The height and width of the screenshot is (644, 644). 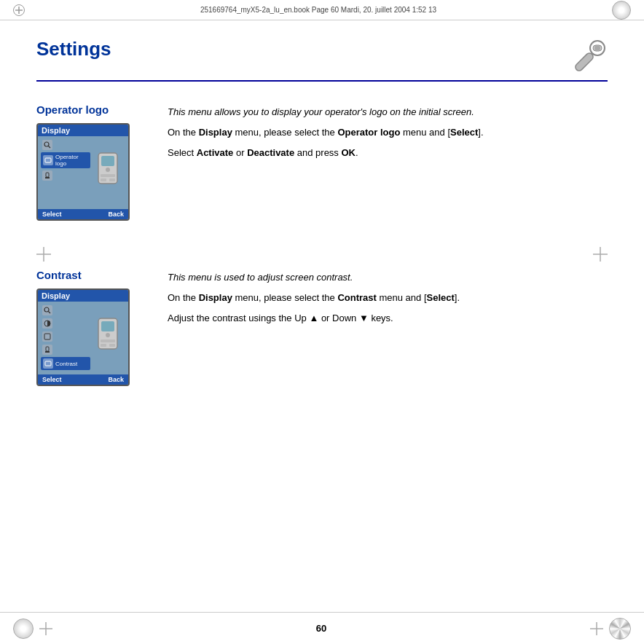 What do you see at coordinates (388, 112) in the screenshot?
I see `operator-logo-desc1: This menu allows you to display your ope…` at bounding box center [388, 112].